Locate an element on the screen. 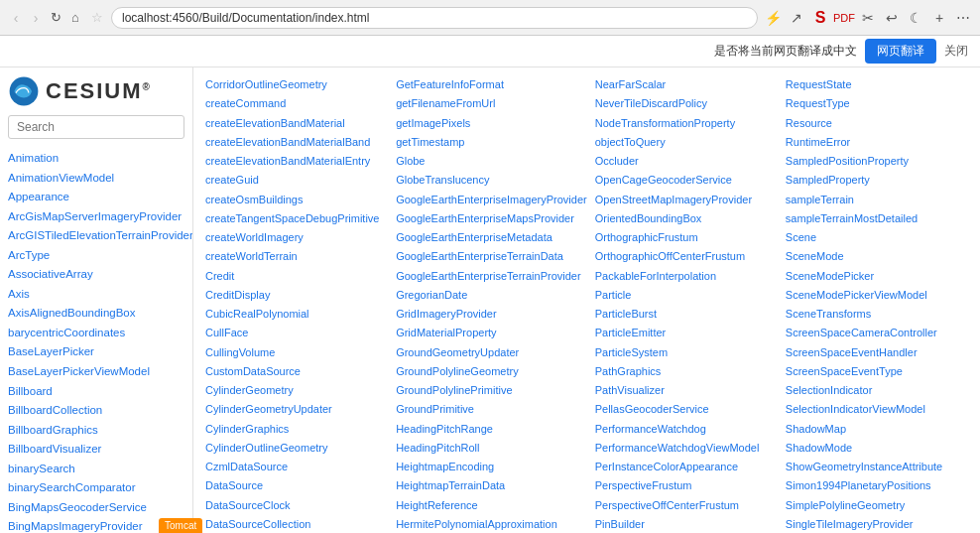 Image resolution: width=980 pixels, height=533 pixels. content-link: NeverTileDiscardPolicy is located at coordinates (686, 103).